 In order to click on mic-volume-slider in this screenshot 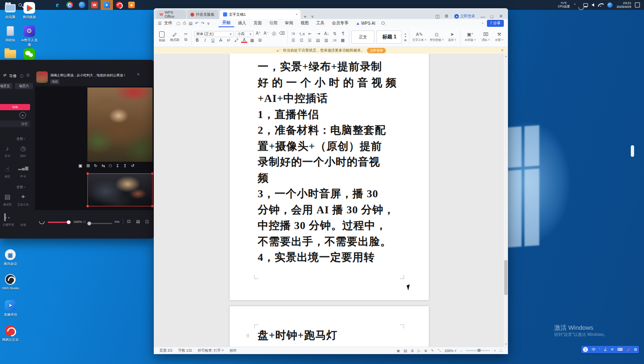, I will do `click(59, 222)`.